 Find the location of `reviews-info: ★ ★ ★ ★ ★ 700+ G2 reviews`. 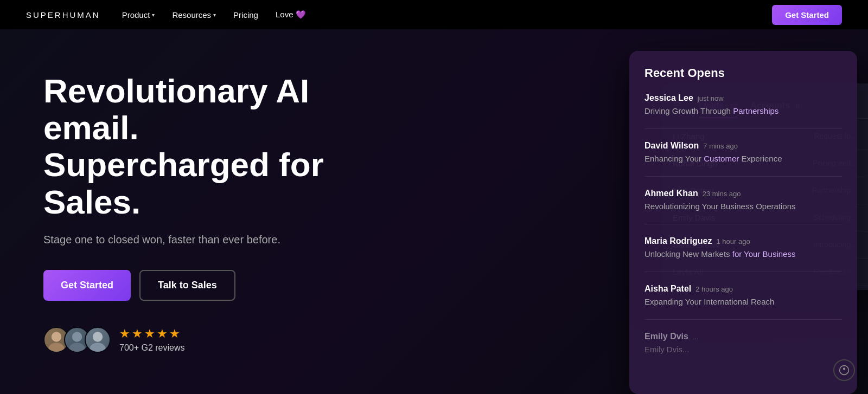

reviews-info: ★ ★ ★ ★ ★ 700+ G2 reviews is located at coordinates (152, 340).